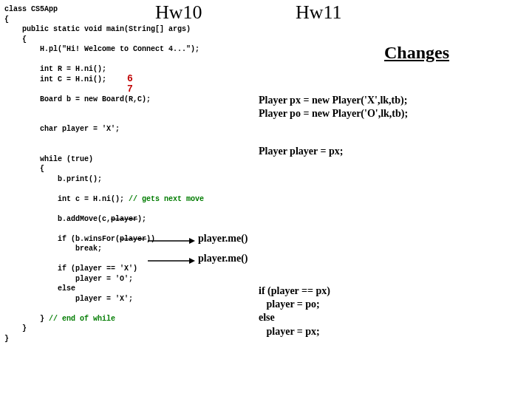 The width and height of the screenshot is (532, 399). What do you see at coordinates (78, 99) in the screenshot?
I see `code-line: Board b = new Board(R,C);` at bounding box center [78, 99].